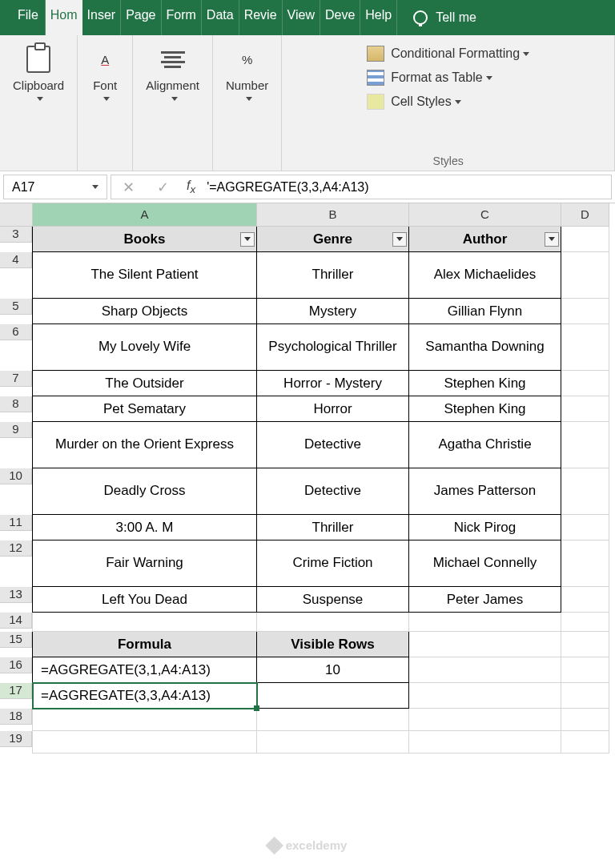 This screenshot has height=868, width=615. Describe the element at coordinates (485, 311) in the screenshot. I see `cell: Gillian Flynn` at that location.